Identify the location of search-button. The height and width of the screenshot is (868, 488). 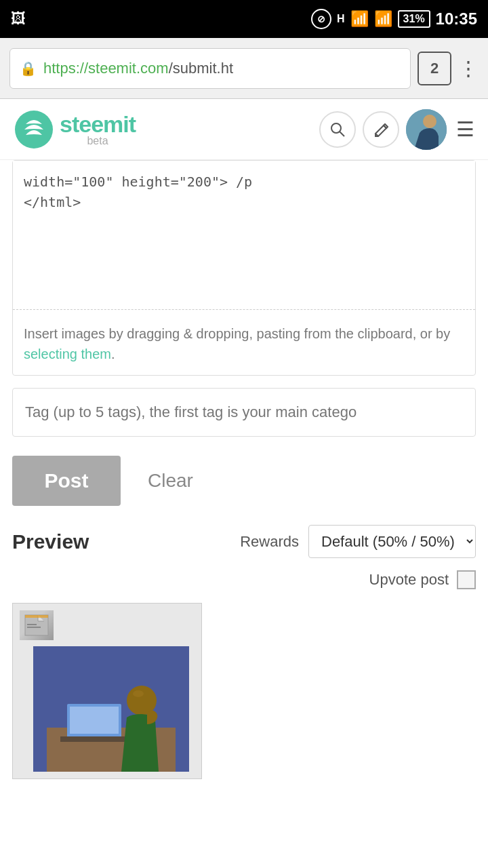
(338, 130).